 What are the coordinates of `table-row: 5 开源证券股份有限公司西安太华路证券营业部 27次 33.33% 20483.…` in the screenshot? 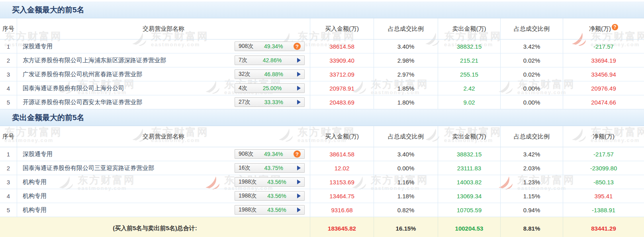 It's located at (322, 102).